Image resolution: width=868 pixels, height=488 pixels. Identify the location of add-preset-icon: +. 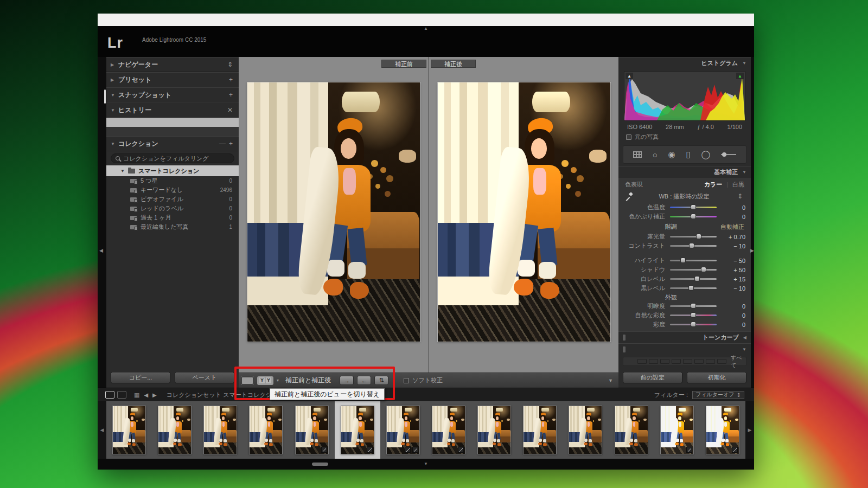
(231, 80).